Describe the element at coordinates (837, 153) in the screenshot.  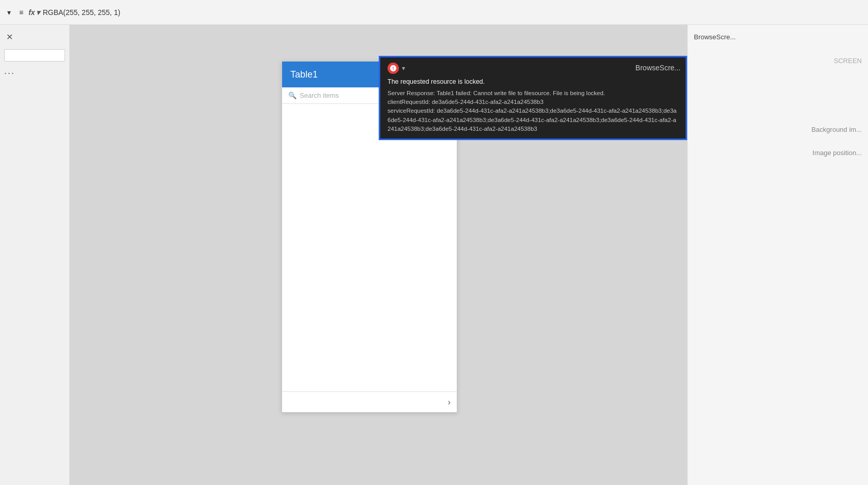
I see `image-position-label: Image position...` at that location.